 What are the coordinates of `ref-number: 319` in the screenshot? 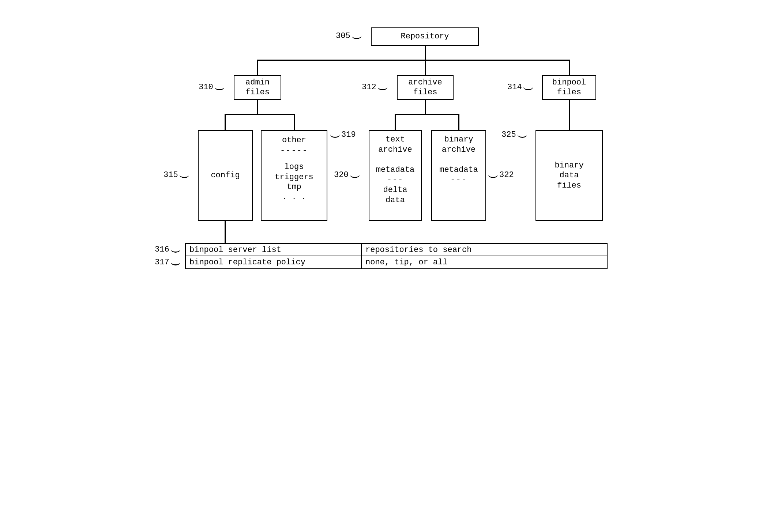 It's located at (349, 135).